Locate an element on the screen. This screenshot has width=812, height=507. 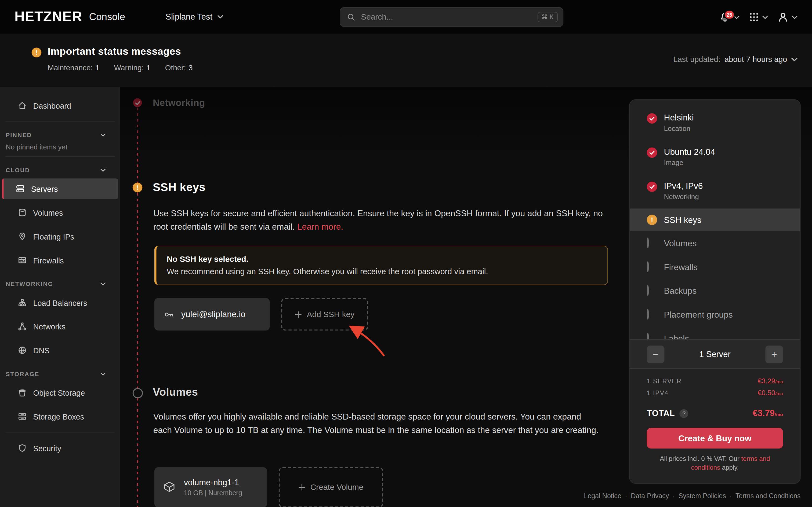
project-selector: Sliplane Test is located at coordinates (195, 17).